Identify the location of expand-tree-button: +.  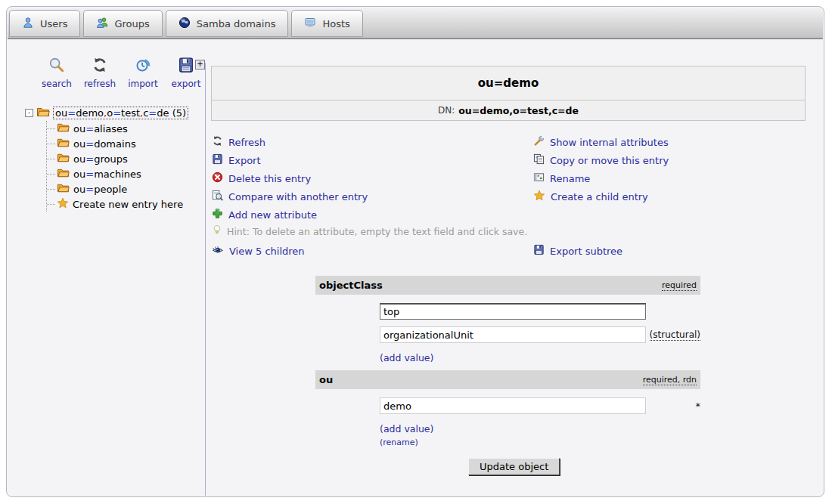
(200, 65).